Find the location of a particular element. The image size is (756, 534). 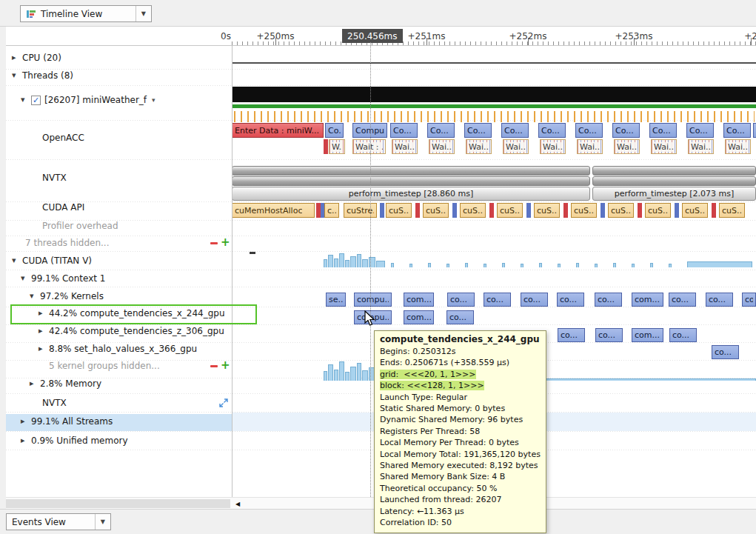

nvtx-range-bar: perform_timestep [28.860 ms] is located at coordinates (411, 194).